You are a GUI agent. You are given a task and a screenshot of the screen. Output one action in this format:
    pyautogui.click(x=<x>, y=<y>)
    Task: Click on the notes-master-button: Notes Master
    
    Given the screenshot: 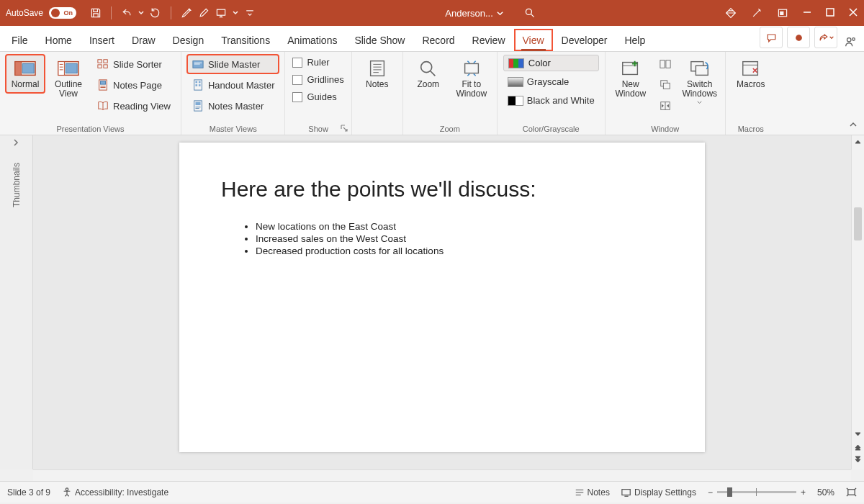 What is the action you would take?
    pyautogui.click(x=233, y=106)
    